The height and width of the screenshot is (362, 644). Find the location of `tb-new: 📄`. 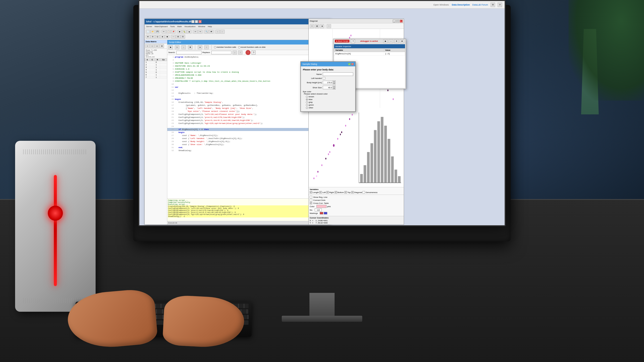

tb-new: 📄 is located at coordinates (148, 32).